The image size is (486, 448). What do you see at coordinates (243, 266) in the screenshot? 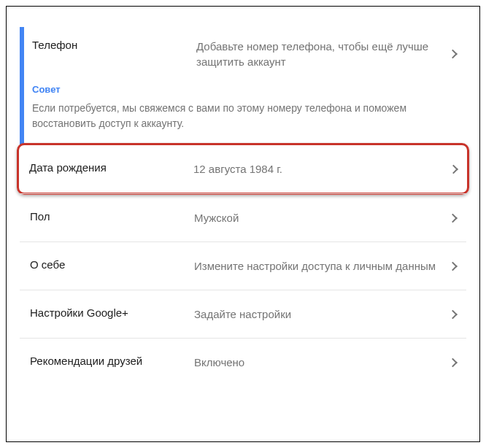
I see `row-about: О себе Измените настройки доступа к личн…` at bounding box center [243, 266].